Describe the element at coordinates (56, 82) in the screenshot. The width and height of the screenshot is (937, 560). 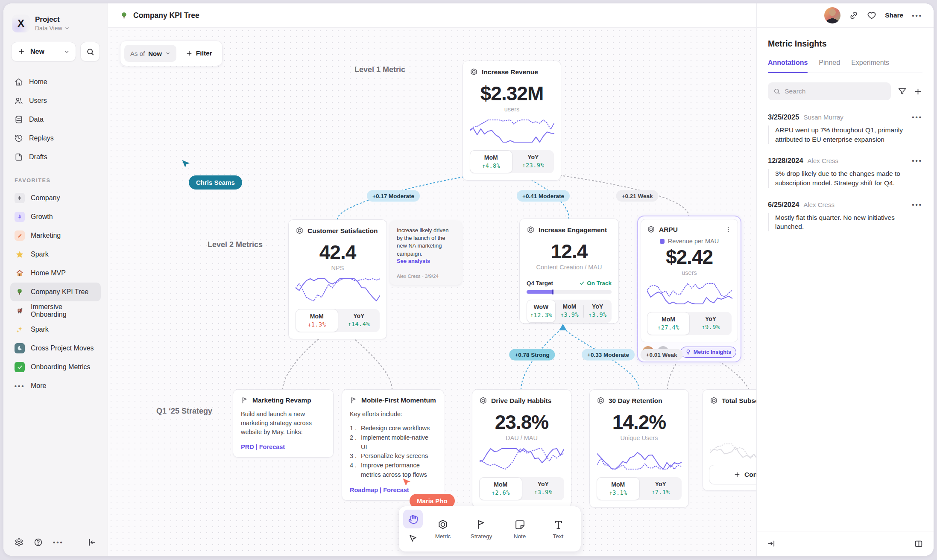
I see `sidebar-item-home: Home` at that location.